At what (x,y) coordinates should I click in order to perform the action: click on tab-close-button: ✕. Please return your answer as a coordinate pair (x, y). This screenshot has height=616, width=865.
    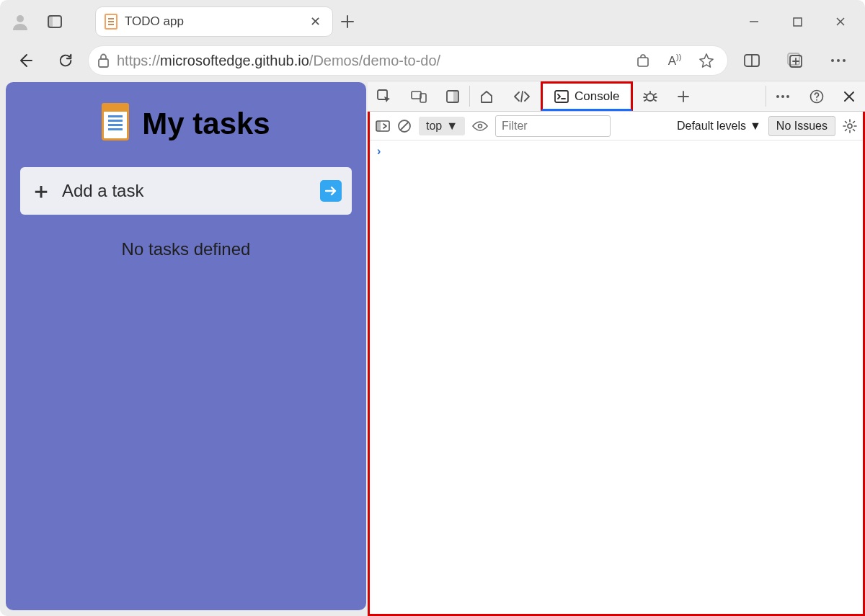
    Looking at the image, I should click on (316, 22).